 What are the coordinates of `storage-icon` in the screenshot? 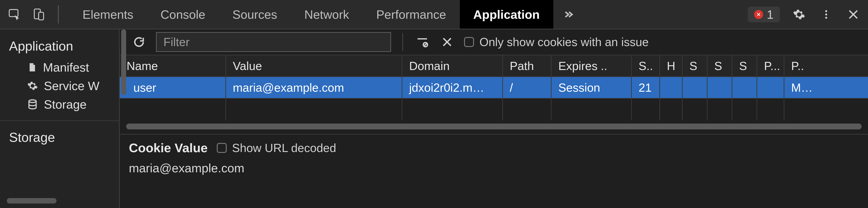 It's located at (32, 104).